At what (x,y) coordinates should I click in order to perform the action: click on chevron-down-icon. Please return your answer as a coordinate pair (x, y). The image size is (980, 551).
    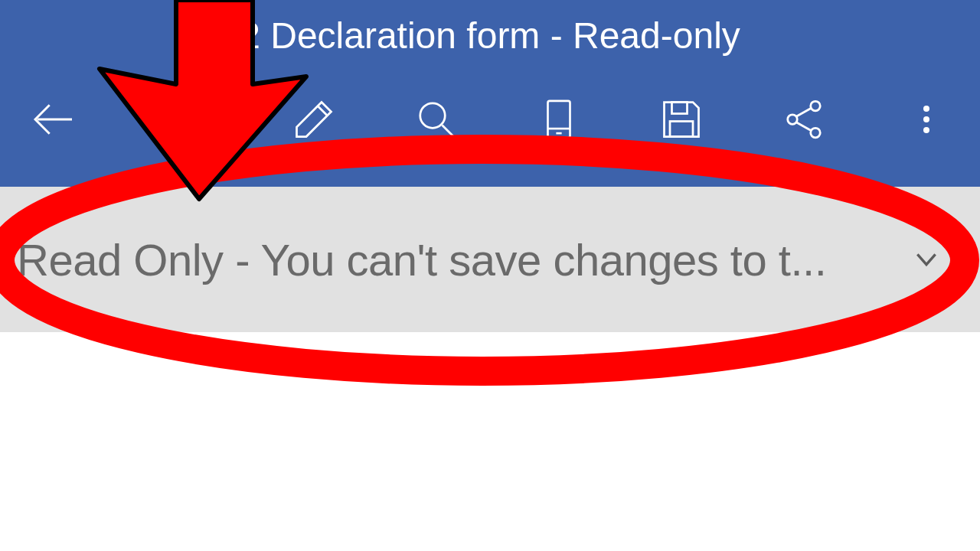
    Looking at the image, I should click on (926, 259).